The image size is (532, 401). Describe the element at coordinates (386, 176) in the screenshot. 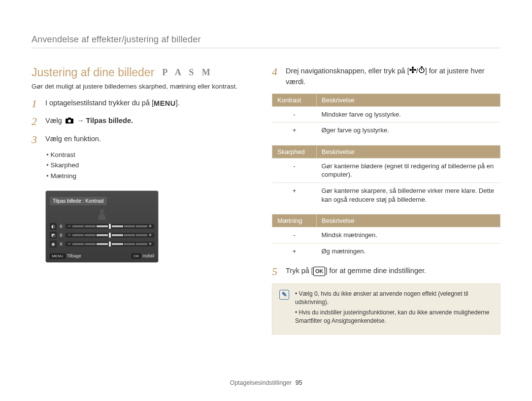

I see `table-skarphed: SkarphedBeskrivelse -Gør kanterne bløder…` at that location.